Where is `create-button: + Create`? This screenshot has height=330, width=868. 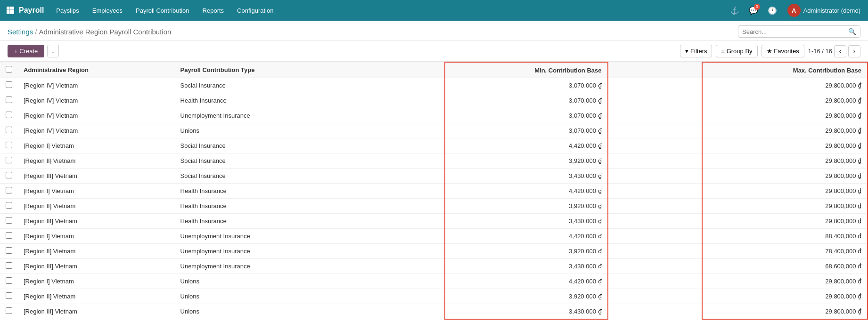 create-button: + Create is located at coordinates (26, 51).